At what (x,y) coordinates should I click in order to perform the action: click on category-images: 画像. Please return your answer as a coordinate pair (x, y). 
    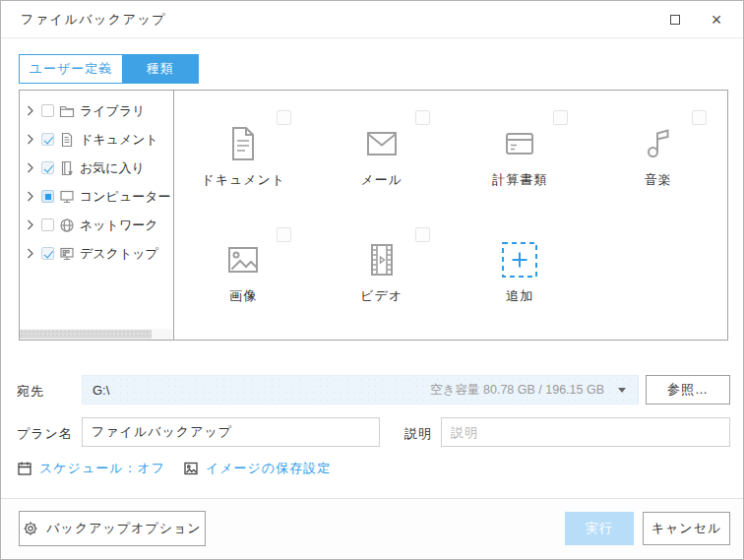
    Looking at the image, I should click on (244, 277).